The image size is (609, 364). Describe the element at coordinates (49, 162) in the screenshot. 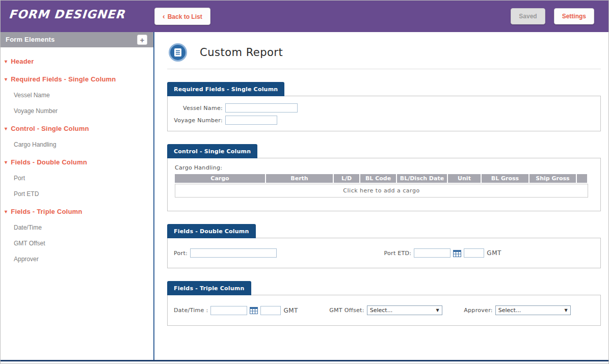

I see `group-label: Fields - Double Column` at that location.